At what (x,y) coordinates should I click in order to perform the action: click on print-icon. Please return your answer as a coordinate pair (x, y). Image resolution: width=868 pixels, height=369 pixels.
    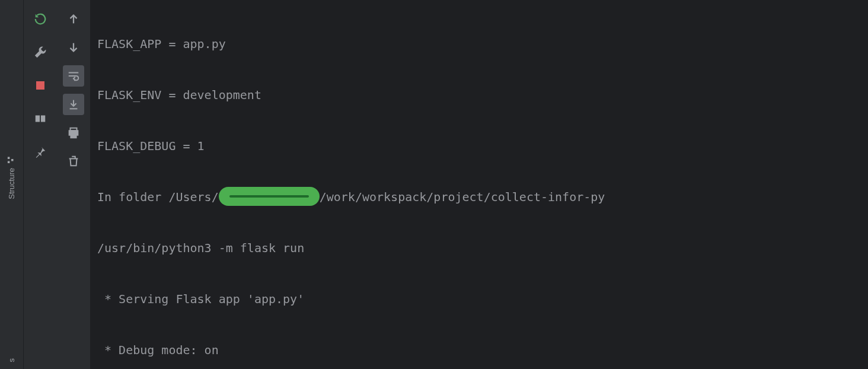
    Looking at the image, I should click on (74, 133).